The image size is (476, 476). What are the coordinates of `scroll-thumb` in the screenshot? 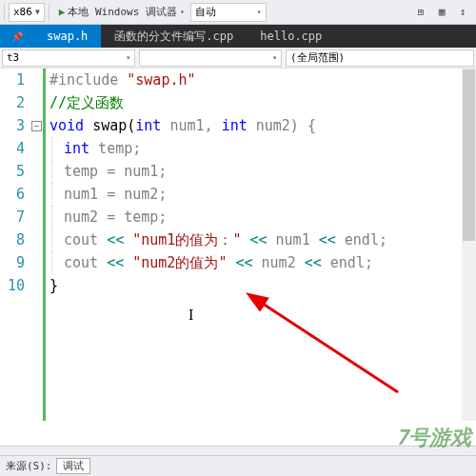 It's located at (468, 155).